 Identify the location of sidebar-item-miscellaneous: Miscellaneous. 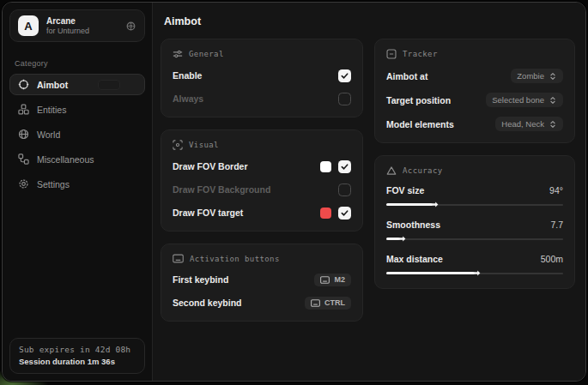
(77, 159).